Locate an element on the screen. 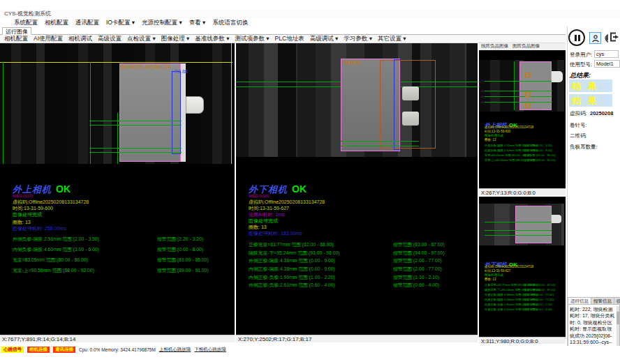  measure-value: 宽度=83.05mm 范围:(80.00 - 86.00) is located at coordinates (50, 260).